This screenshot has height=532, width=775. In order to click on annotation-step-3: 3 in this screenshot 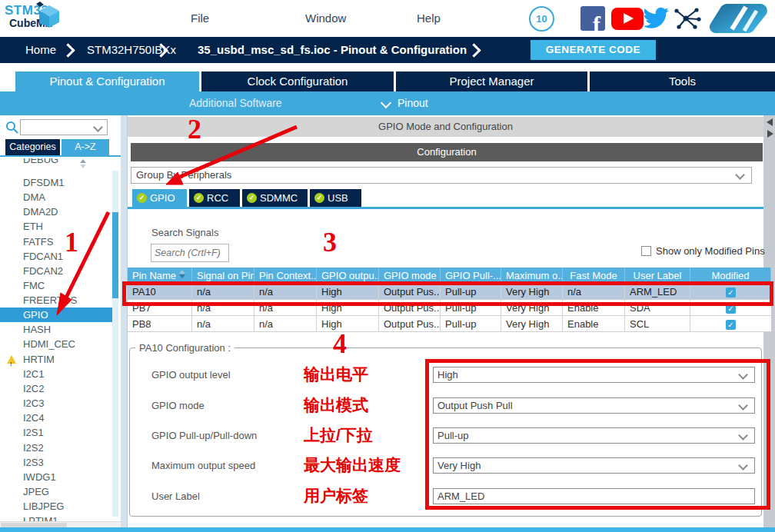, I will do `click(330, 242)`.